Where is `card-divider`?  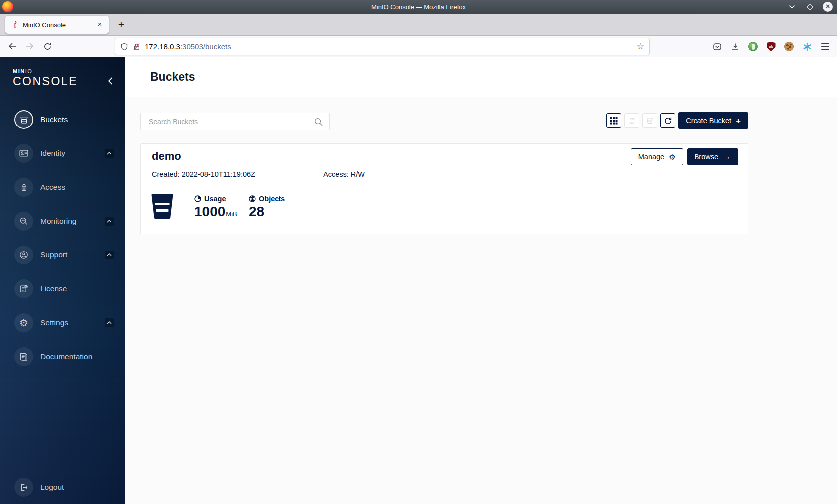 card-divider is located at coordinates (444, 186).